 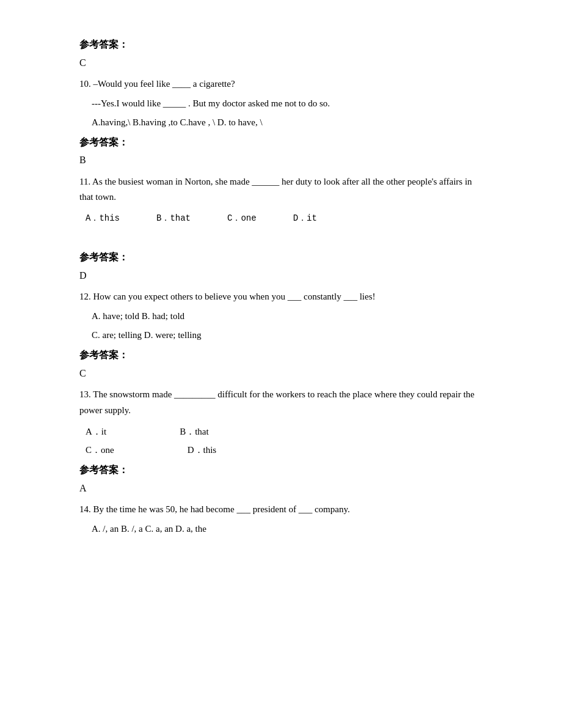 I want to click on answer-label-12: 参考答案：, so click(x=281, y=355).